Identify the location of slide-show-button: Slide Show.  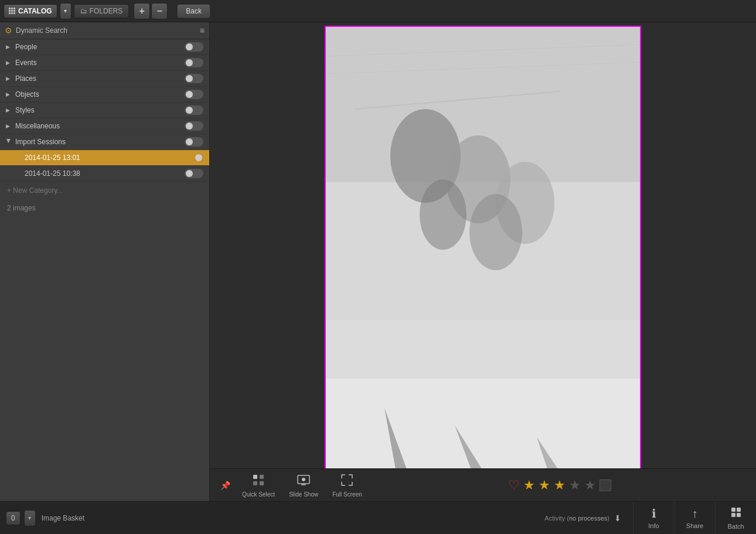
(304, 485).